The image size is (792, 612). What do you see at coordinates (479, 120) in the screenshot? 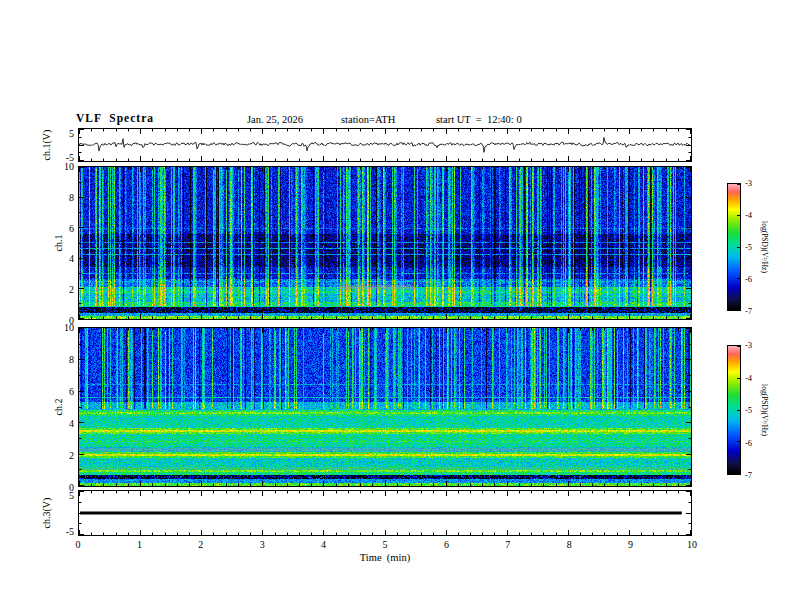
I see `start-ut-label: start UT = 12:40: 0` at bounding box center [479, 120].